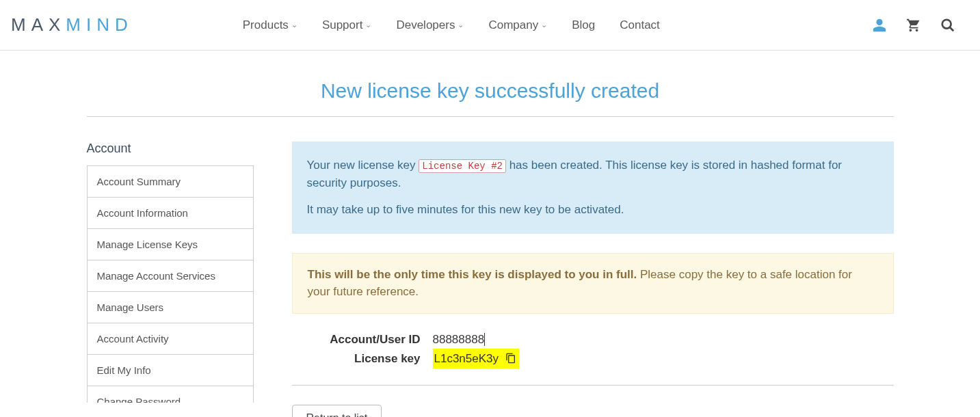  What do you see at coordinates (490, 98) in the screenshot?
I see `page-title: New license key successfully created` at bounding box center [490, 98].